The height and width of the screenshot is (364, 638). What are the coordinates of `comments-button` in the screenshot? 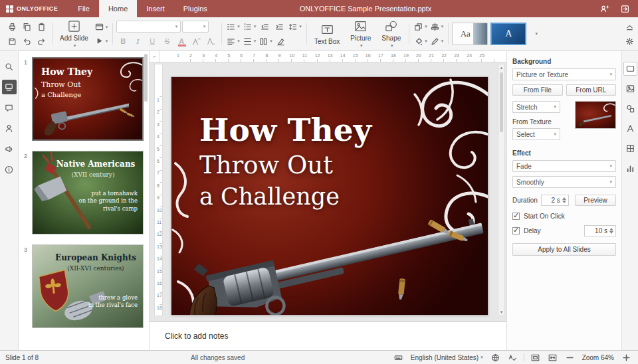 It's located at (9, 108).